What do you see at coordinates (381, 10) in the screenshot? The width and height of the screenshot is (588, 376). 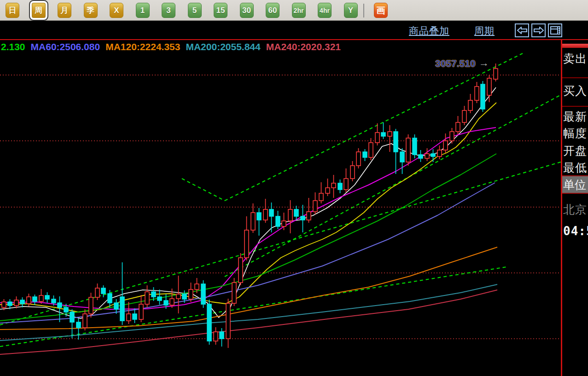 I see `draw-tool-button: 画` at bounding box center [381, 10].